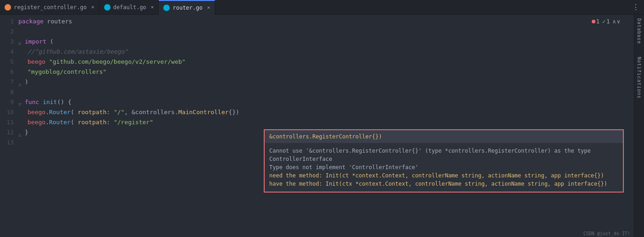  Describe the element at coordinates (187, 8) in the screenshot. I see `tab-label: router.go` at that location.